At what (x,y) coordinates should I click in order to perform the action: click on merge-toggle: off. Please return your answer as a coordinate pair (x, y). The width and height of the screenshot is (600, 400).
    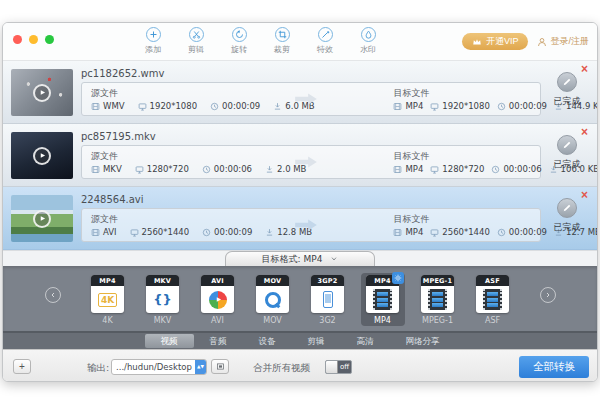
    Looking at the image, I should click on (338, 367).